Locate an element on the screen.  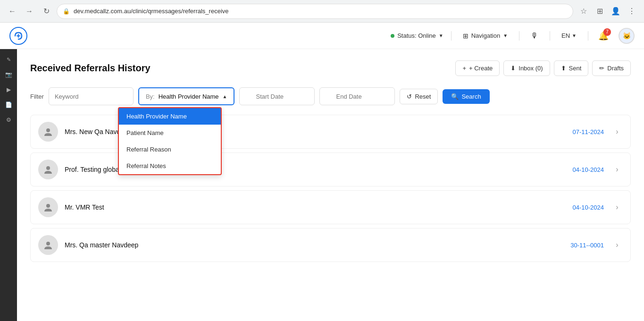
referral-chevron-2: › is located at coordinates (617, 207).